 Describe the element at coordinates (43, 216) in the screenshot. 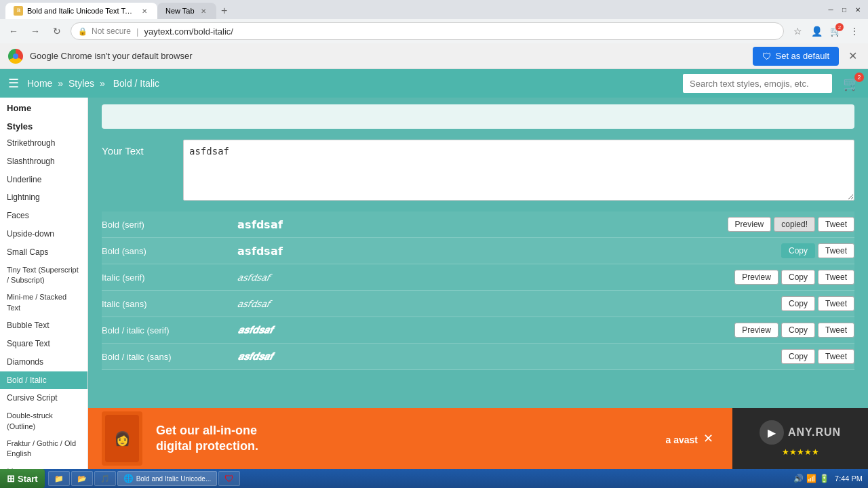

I see `sidebar-item-faces: Faces` at that location.